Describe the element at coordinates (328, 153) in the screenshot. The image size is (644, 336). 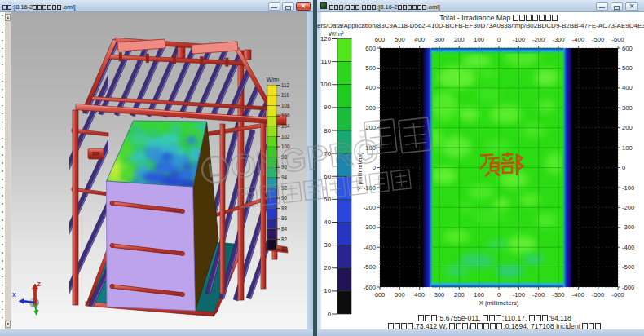
I see `svg-text: 70` at that location.